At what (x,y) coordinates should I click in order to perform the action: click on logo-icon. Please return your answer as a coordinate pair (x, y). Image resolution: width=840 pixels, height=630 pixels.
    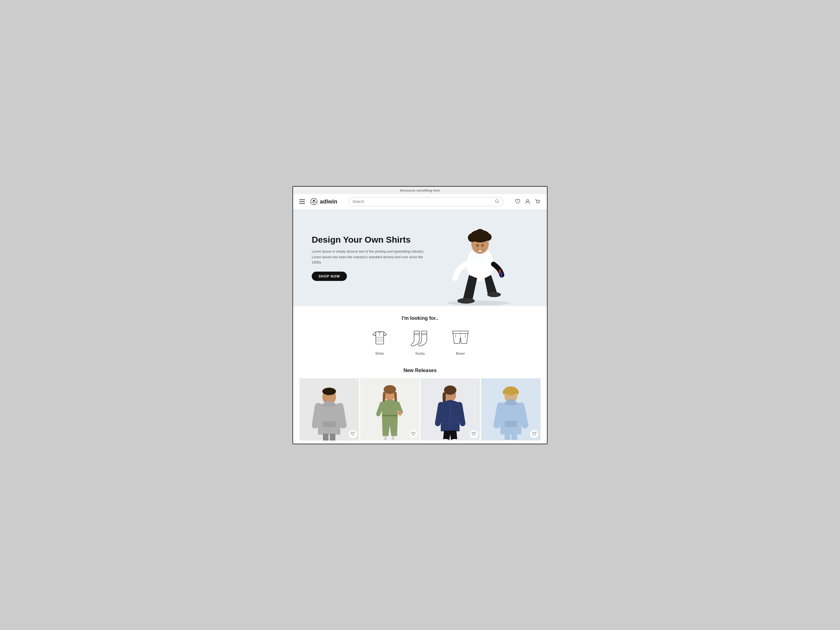
    Looking at the image, I should click on (314, 202).